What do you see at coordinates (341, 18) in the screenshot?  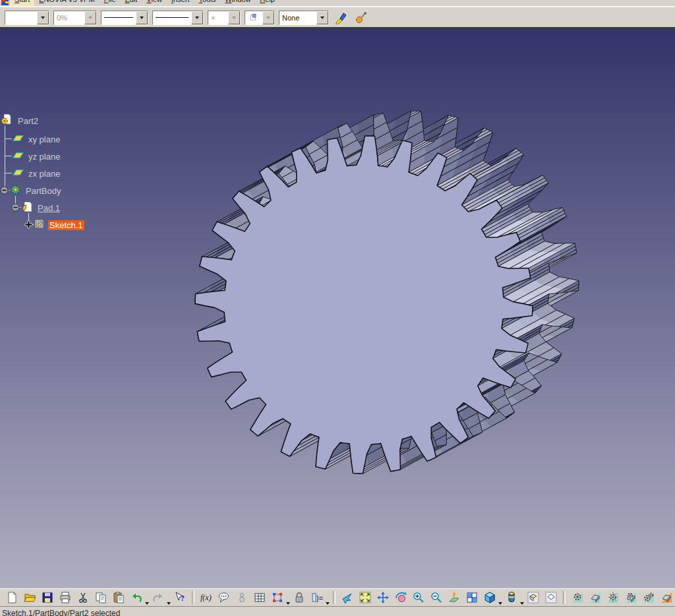 I see `painter-icon` at bounding box center [341, 18].